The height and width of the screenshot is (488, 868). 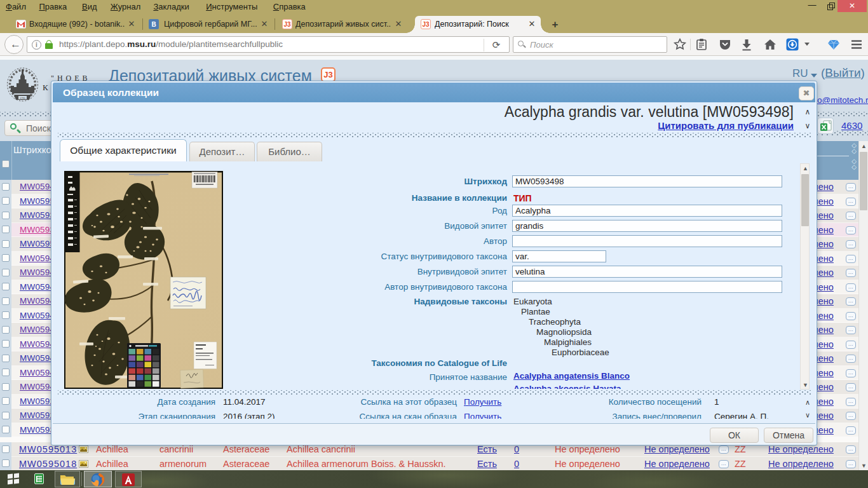 What do you see at coordinates (863, 306) in the screenshot?
I see `table-vertical-scrollbar: ▲ ▼` at bounding box center [863, 306].